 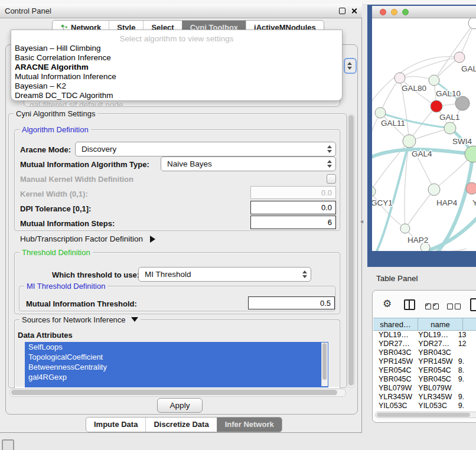 I want to click on data-attributes-list: SelfLoopsTopologicalCoefficientBetweenne…, so click(x=177, y=365).